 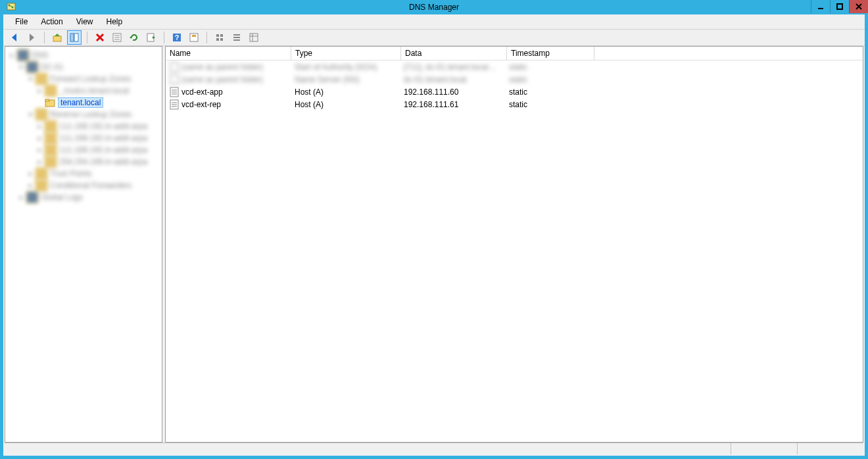 What do you see at coordinates (57, 37) in the screenshot?
I see `up-folder-button` at bounding box center [57, 37].